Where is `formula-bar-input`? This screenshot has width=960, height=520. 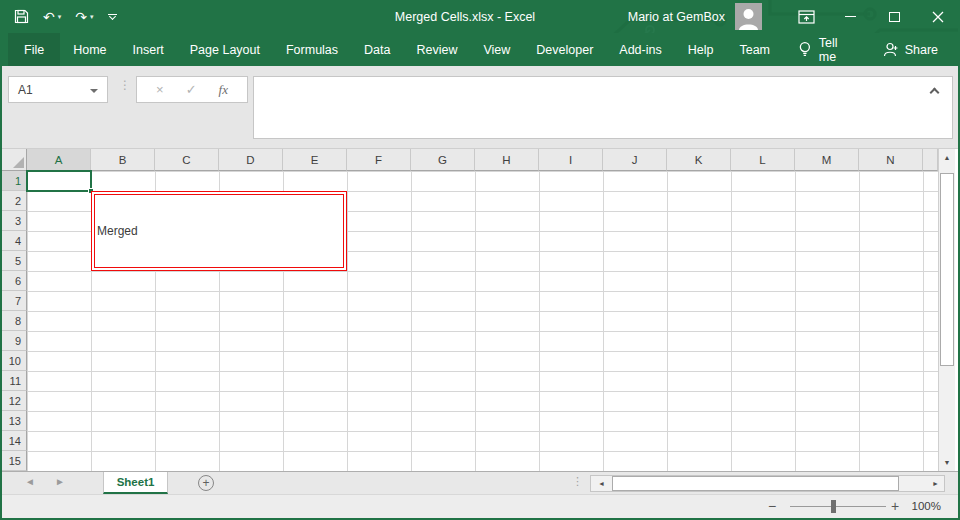
formula-bar-input is located at coordinates (603, 108).